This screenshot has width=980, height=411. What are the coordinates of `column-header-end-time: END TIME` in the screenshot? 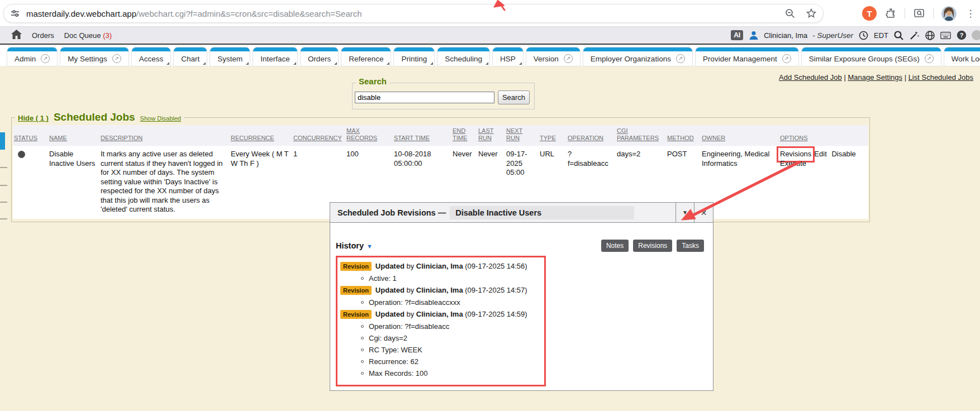 It's located at (464, 135).